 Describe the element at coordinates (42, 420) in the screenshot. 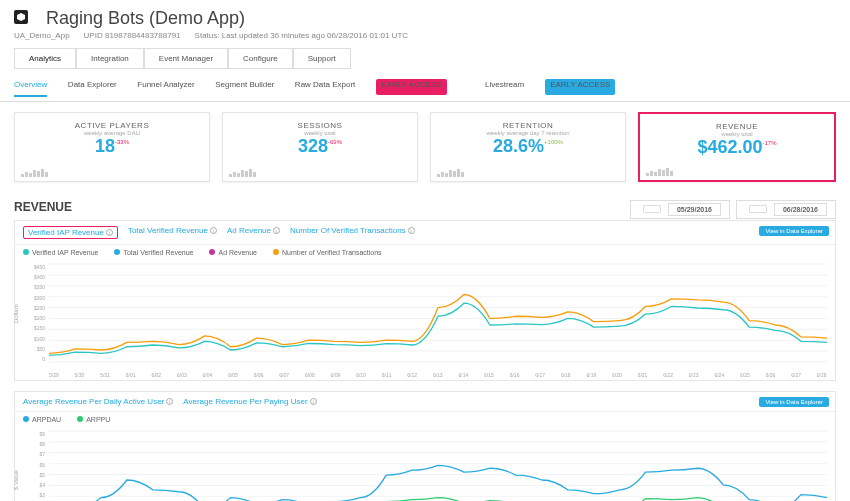

I see `legend-item: ARPDAU` at that location.